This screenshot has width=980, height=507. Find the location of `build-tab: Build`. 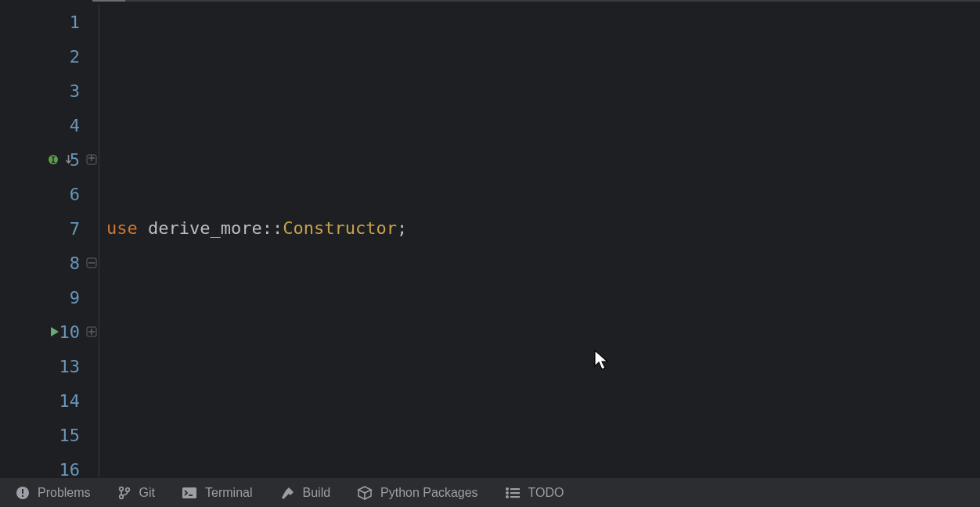

build-tab: Build is located at coordinates (305, 493).